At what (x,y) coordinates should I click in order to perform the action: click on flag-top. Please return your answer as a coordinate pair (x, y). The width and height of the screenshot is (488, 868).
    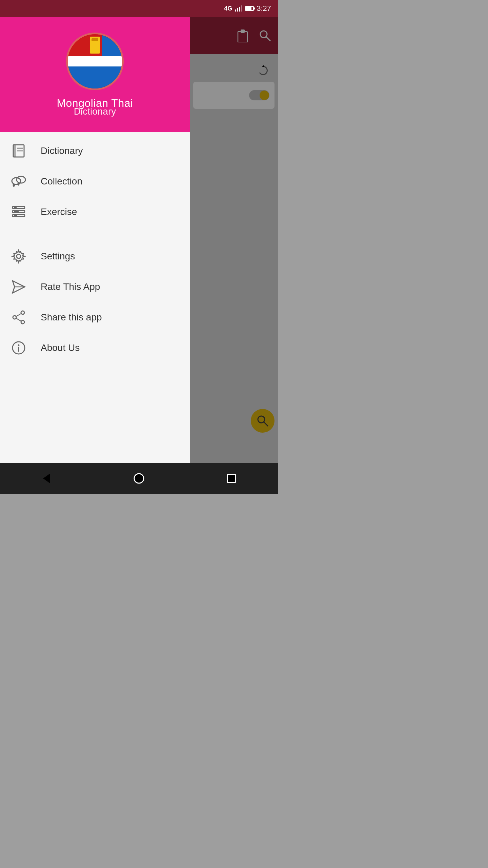
    Looking at the image, I should click on (95, 45).